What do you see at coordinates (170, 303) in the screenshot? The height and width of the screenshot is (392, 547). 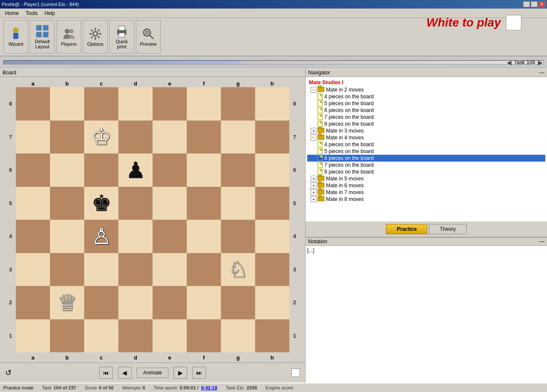 I see `cell-e2` at bounding box center [170, 303].